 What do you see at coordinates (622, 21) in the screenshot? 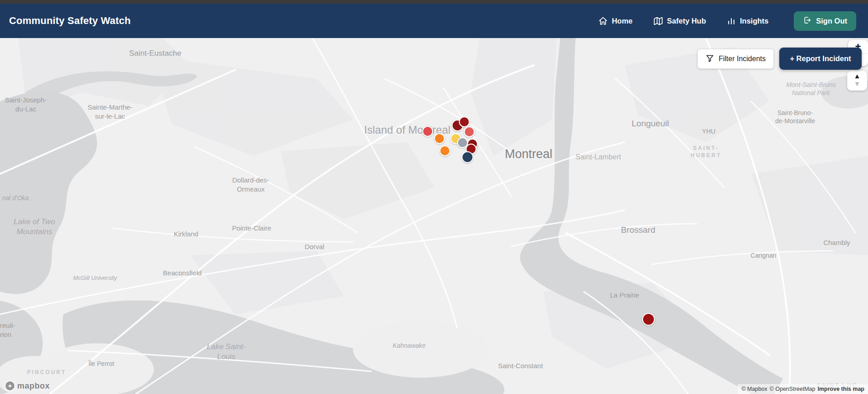
I see `nav-home-label: Home` at bounding box center [622, 21].